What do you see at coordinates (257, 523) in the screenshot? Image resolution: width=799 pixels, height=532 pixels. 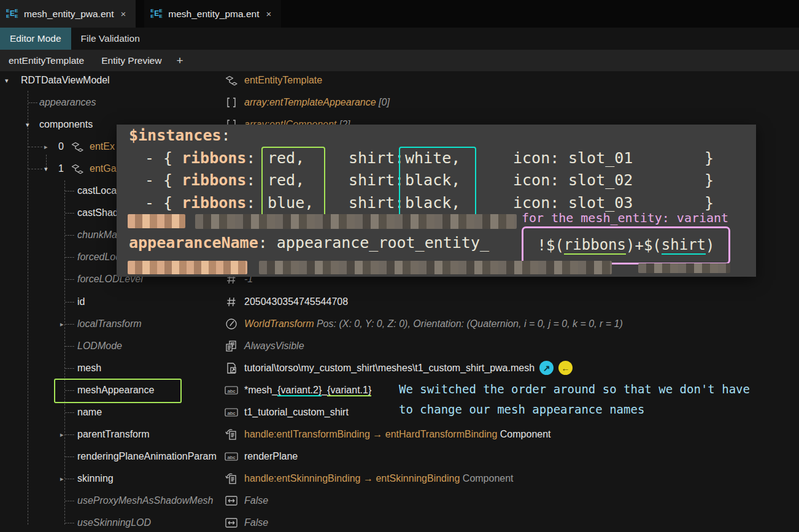 I see `property-value: False` at bounding box center [257, 523].